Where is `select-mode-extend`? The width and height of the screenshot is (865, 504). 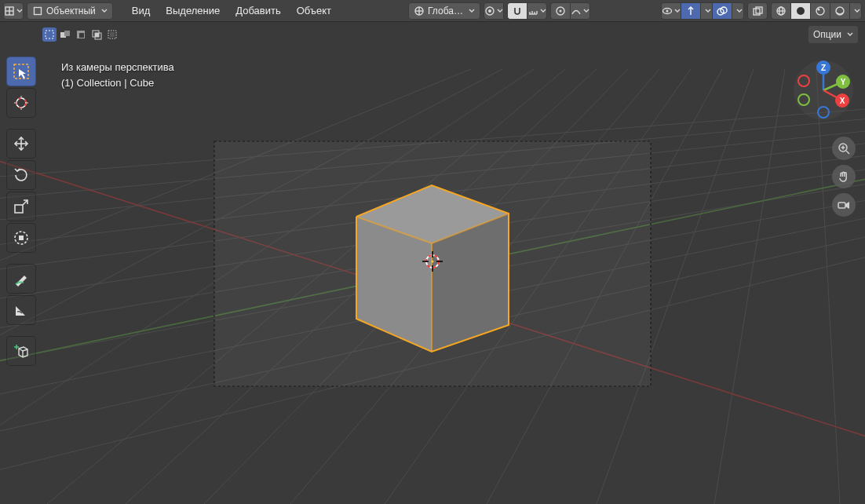 select-mode-extend is located at coordinates (65, 35).